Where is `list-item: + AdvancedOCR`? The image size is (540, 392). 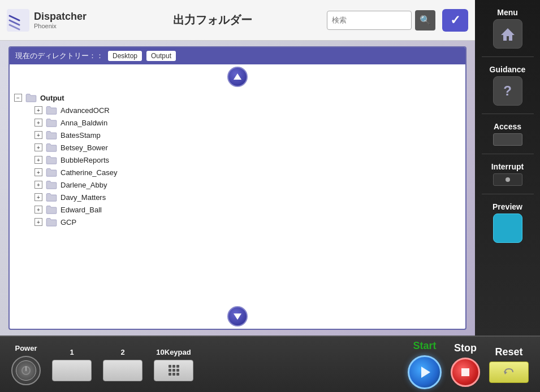
list-item: + AdvancedOCR is located at coordinates (237, 110).